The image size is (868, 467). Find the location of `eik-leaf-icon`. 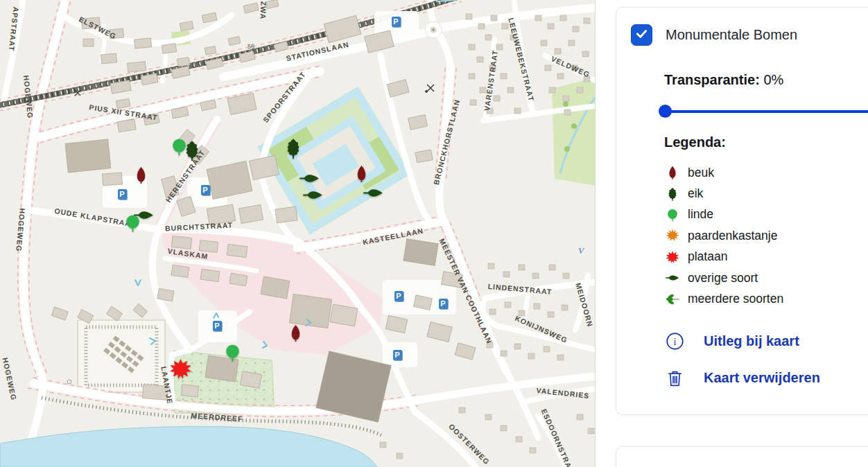

eik-leaf-icon is located at coordinates (672, 194).